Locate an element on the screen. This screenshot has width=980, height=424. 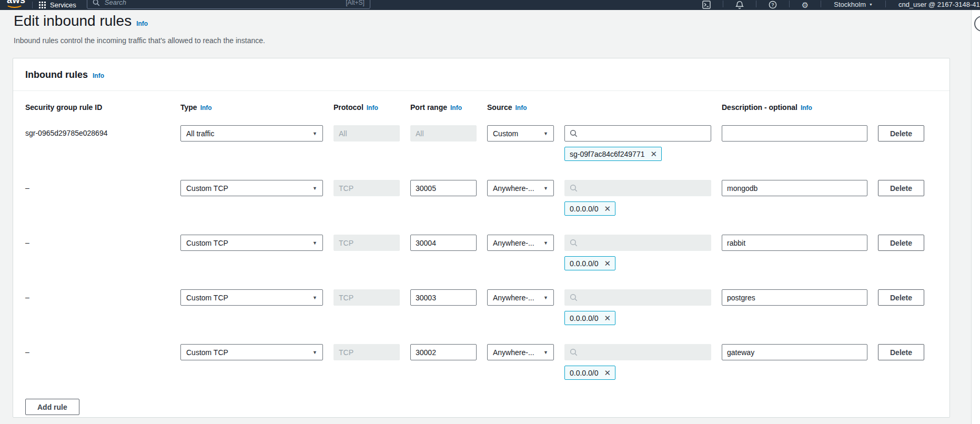
panel-info-link: Info is located at coordinates (98, 76).